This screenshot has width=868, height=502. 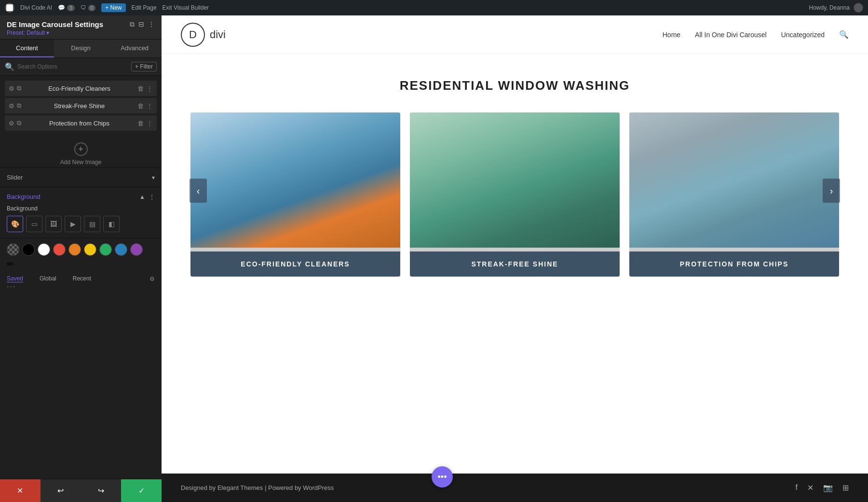 What do you see at coordinates (844, 35) in the screenshot?
I see `nav-search-icon: 🔍` at bounding box center [844, 35].